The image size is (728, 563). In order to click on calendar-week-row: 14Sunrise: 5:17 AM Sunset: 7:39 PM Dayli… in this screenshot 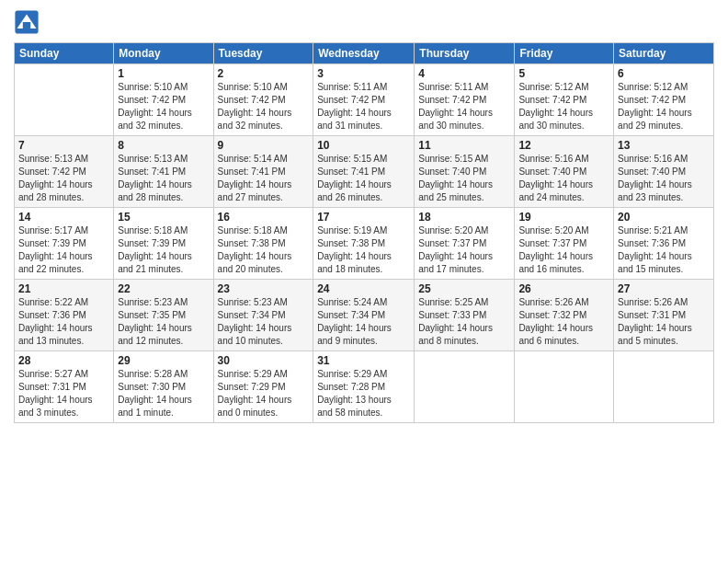, I will do `click(364, 244)`.